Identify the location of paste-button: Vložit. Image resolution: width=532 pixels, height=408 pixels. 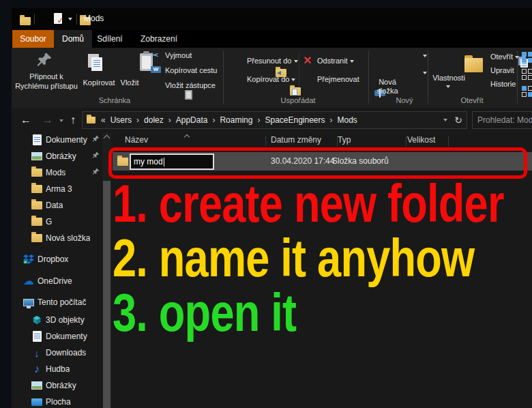
(130, 83).